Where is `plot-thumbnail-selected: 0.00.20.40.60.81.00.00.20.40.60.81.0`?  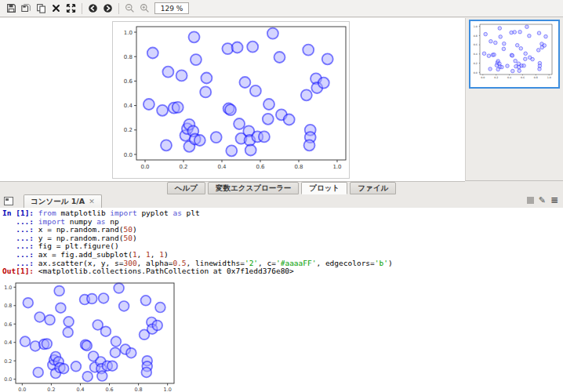
plot-thumbnail-selected: 0.00.20.40.60.81.00.00.20.40.60.81.0 is located at coordinates (514, 54).